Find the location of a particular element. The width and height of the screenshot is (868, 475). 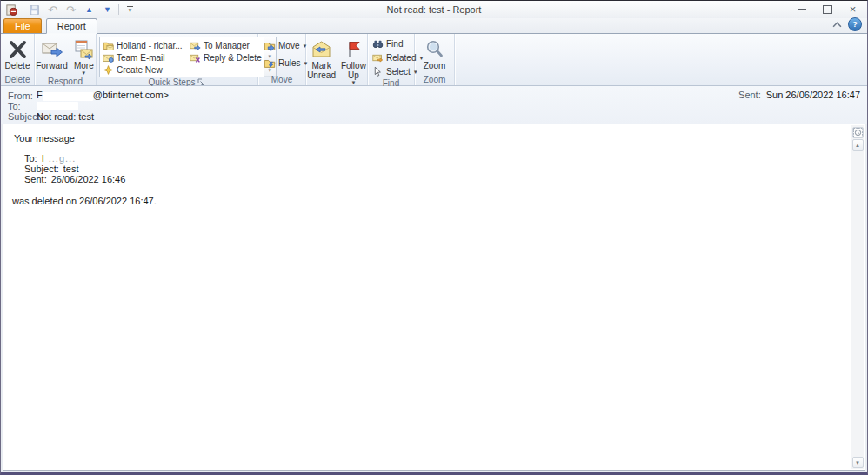

find-button: Find is located at coordinates (388, 43).